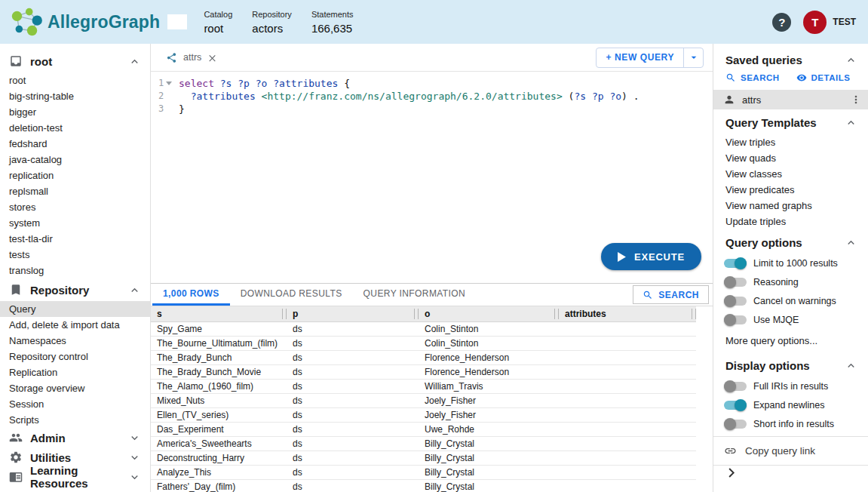  What do you see at coordinates (218, 29) in the screenshot?
I see `catalog-value: root` at bounding box center [218, 29].